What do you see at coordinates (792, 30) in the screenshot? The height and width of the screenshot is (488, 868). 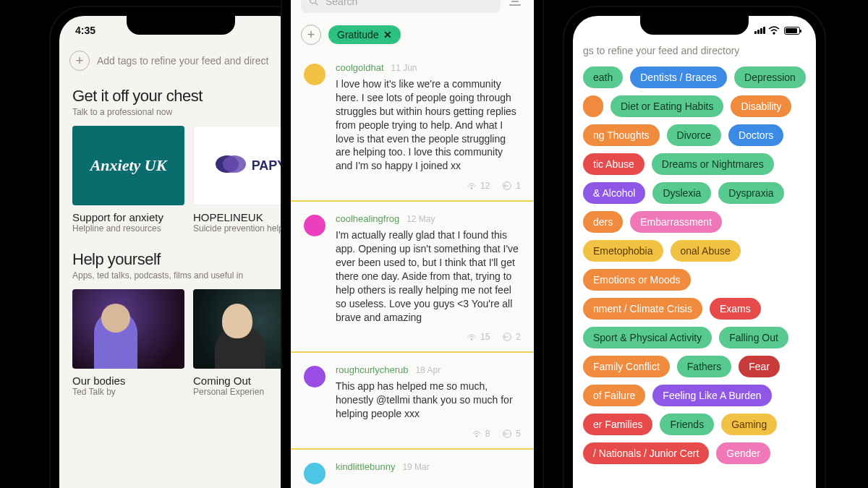 I see `battery-icon` at bounding box center [792, 30].